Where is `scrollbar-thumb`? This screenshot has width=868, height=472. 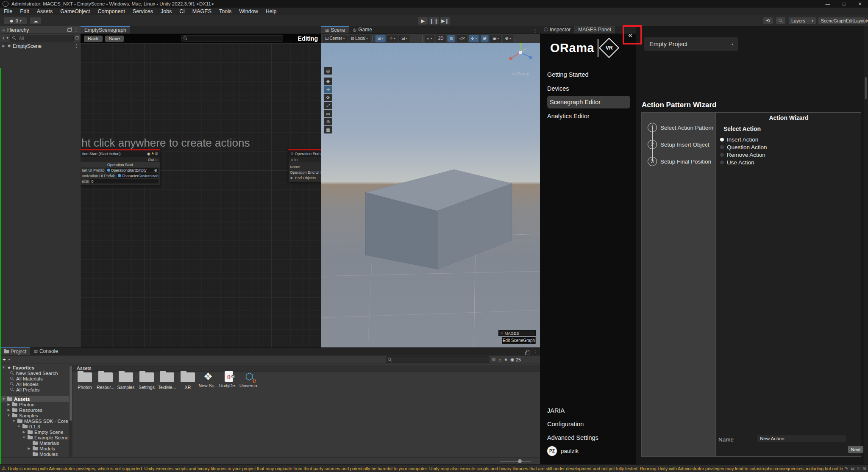
scrollbar-thumb is located at coordinates (71, 393).